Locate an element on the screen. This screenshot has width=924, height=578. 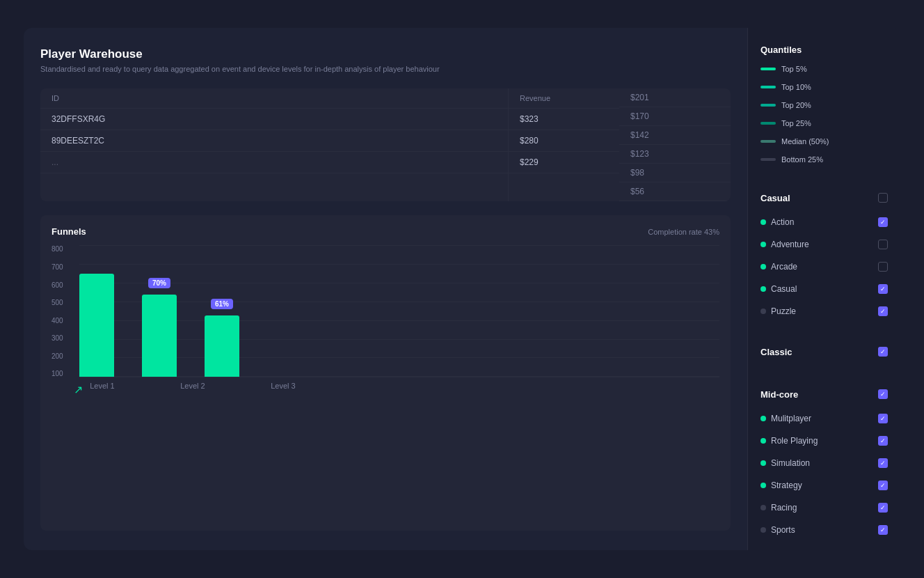
action-checkbox is located at coordinates (883, 222).